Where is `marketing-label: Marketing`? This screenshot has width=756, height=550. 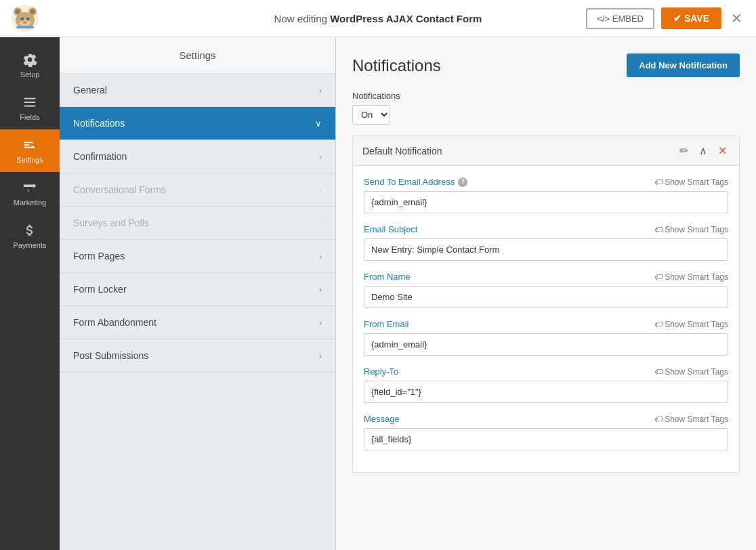
marketing-label: Marketing is located at coordinates (30, 203).